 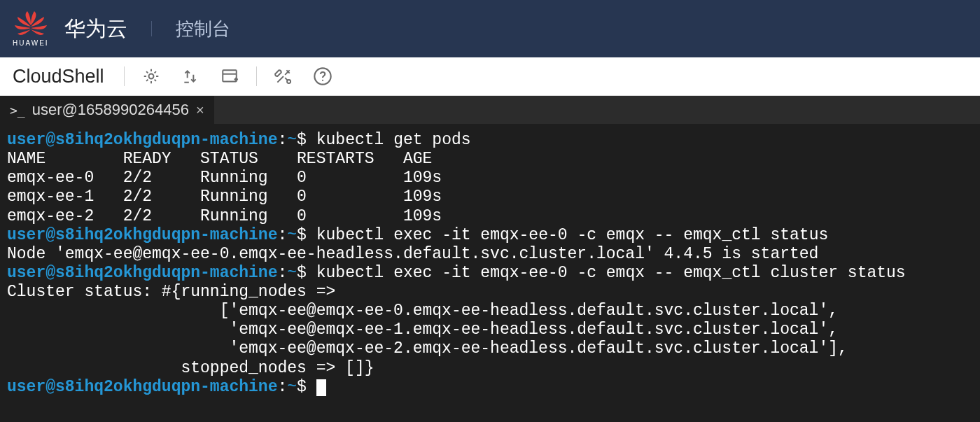 What do you see at coordinates (490, 29) in the screenshot?
I see `top-header: HUAWEI 华为云 控制台` at bounding box center [490, 29].